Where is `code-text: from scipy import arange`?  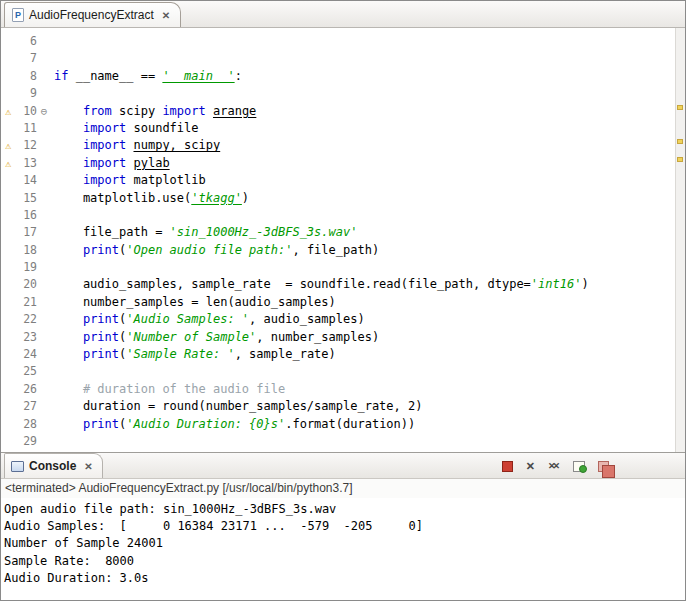
code-text: from scipy import arange is located at coordinates (154, 112).